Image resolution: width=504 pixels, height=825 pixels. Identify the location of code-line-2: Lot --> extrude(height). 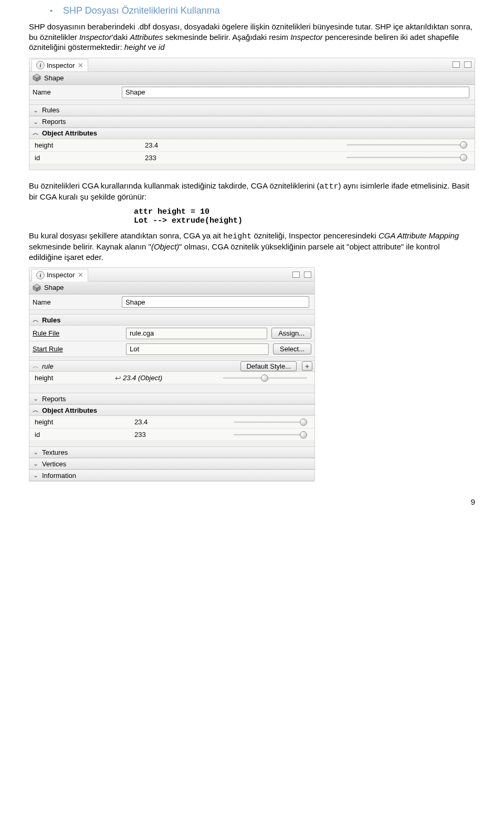
(304, 221).